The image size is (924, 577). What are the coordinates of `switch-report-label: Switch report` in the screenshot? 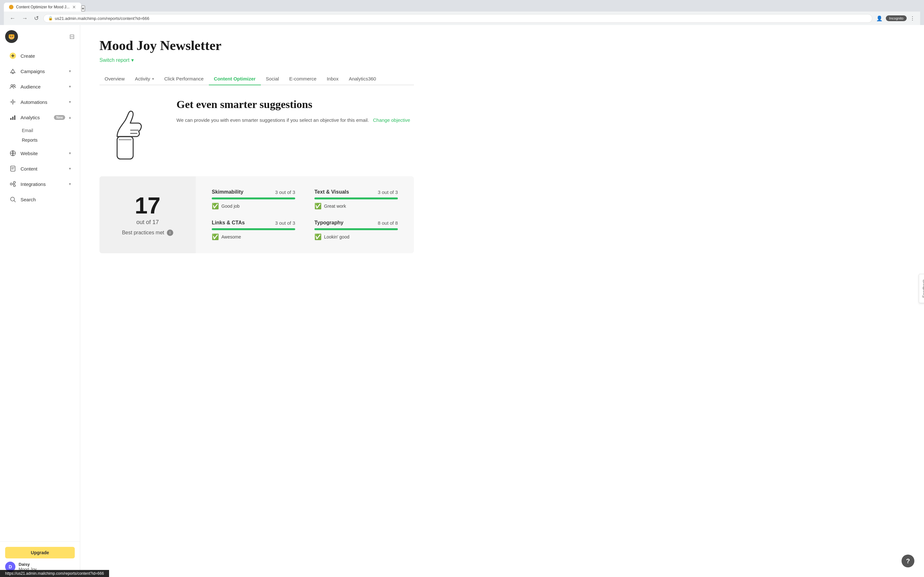 It's located at (115, 60).